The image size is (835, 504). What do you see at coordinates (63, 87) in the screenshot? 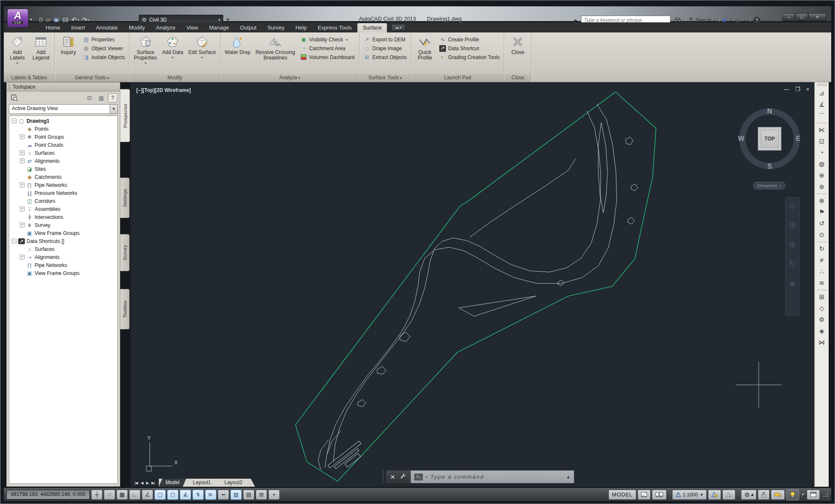
I see `toolspace-title: Toolspace` at bounding box center [63, 87].